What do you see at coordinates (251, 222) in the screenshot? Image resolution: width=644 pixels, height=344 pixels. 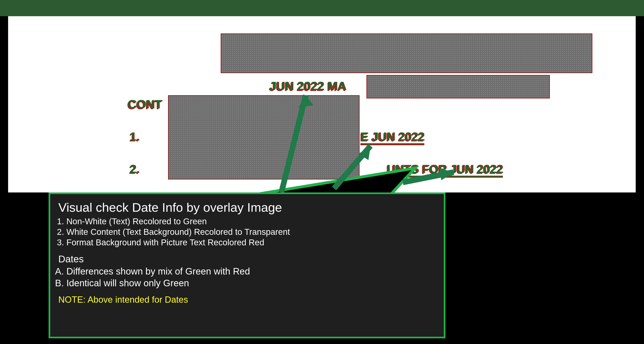 I see `list-item: Non-White (Text) Recolored to Green` at bounding box center [251, 222].